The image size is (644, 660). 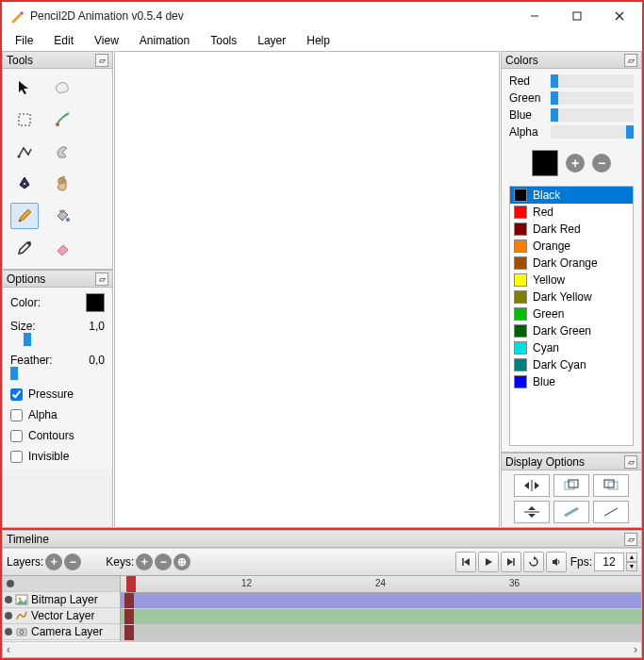 I want to click on palette-item: Dark Red, so click(x=571, y=229).